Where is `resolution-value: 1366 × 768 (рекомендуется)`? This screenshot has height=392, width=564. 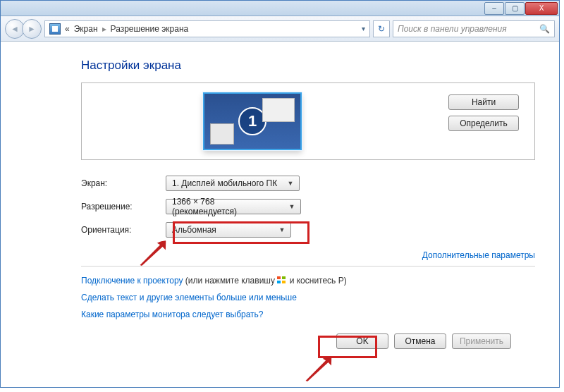 resolution-value: 1366 × 768 (рекомендуется) is located at coordinates (226, 207).